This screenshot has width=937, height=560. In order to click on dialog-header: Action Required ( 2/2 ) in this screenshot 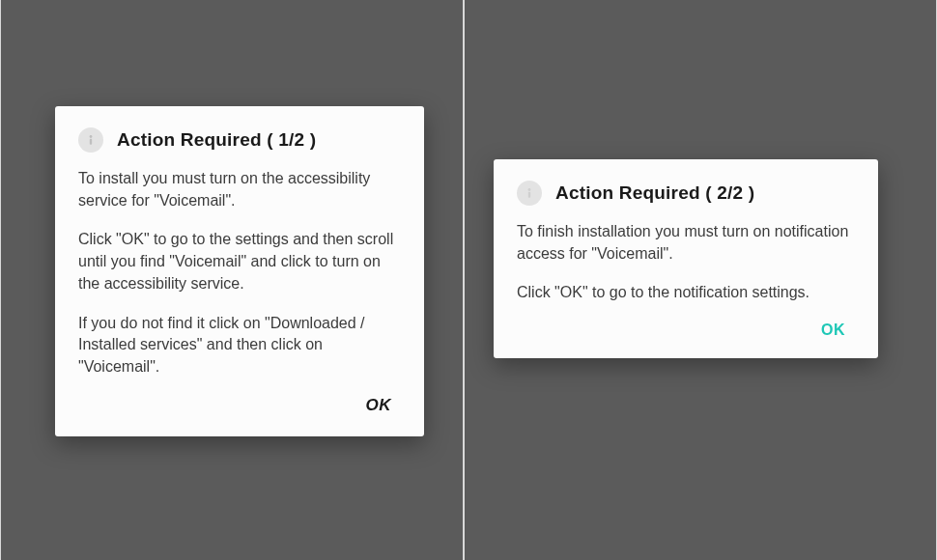, I will do `click(686, 193)`.